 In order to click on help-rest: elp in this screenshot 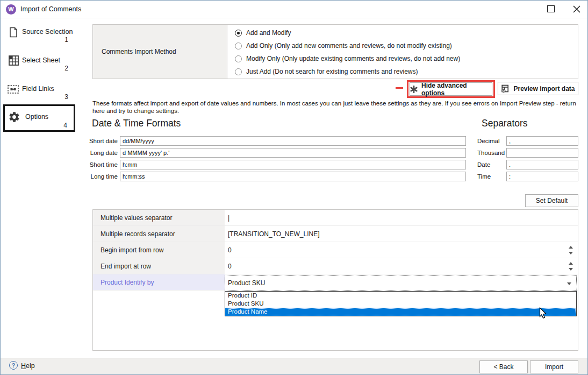, I will do `click(30, 366)`.